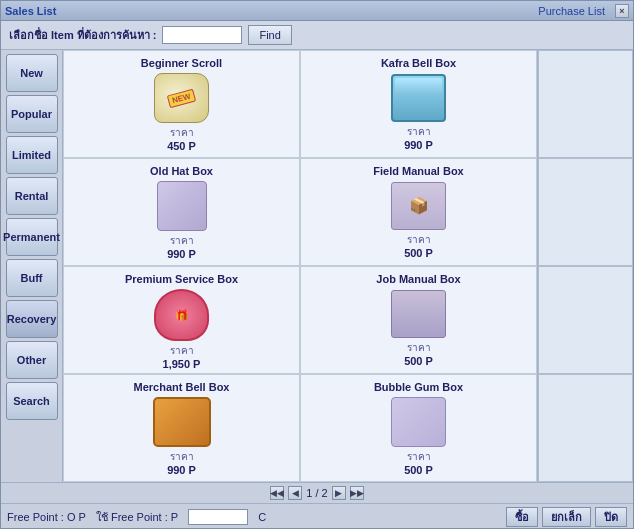 The image size is (634, 529). Describe the element at coordinates (277, 493) in the screenshot. I see `first-page-button: ◀◀` at that location.